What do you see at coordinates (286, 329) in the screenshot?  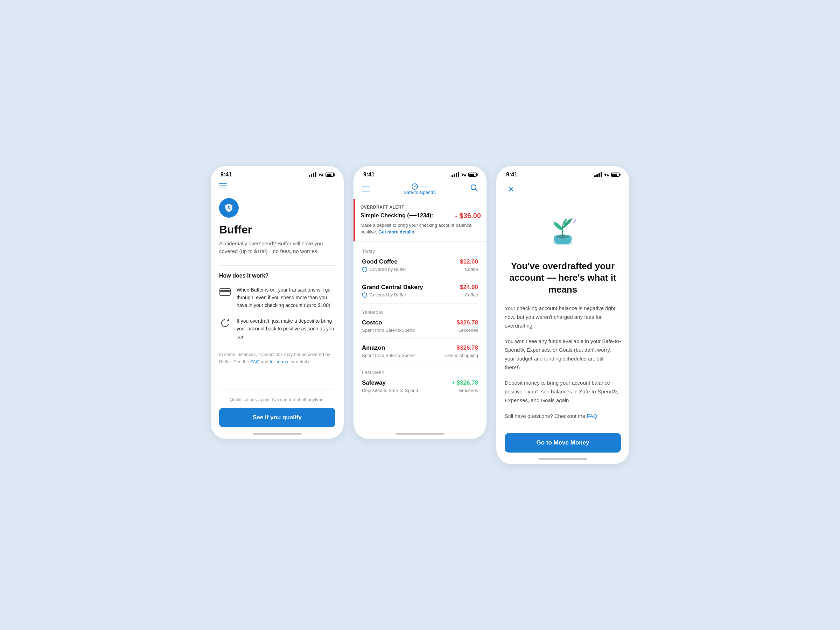 I see `feature-2-text: If you overdraft, just make a deposit to…` at bounding box center [286, 329].